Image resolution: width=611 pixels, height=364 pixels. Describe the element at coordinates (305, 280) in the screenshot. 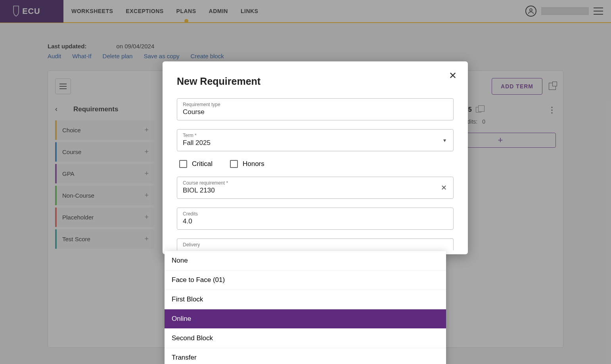

I see `delivery-option-face-to-face-01-: Face to Face (01)` at that location.